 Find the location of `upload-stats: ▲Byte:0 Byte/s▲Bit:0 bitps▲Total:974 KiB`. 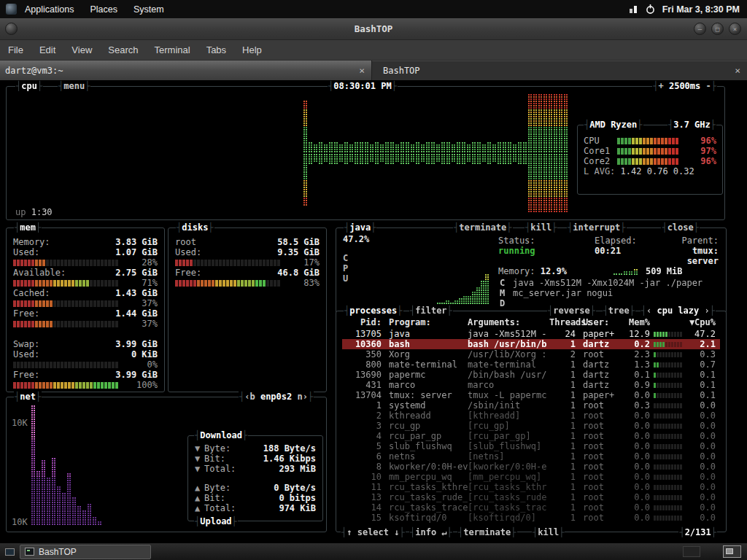

upload-stats: ▲Byte:0 Byte/s▲Bit:0 bitps▲Total:974 KiB is located at coordinates (255, 498).